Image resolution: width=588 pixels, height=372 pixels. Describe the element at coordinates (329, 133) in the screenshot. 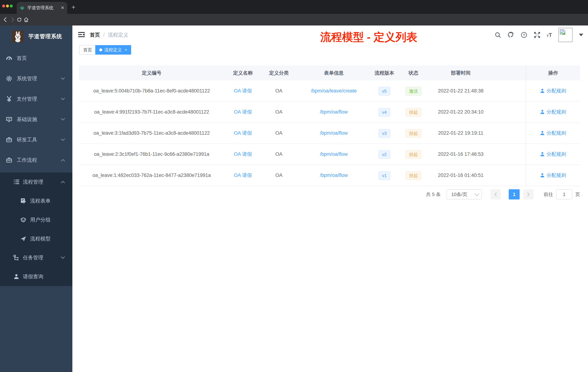

I see `table-row: oa_leave:3:1fad3d93-7b75-11ec-a3c8-acde4…` at that location.